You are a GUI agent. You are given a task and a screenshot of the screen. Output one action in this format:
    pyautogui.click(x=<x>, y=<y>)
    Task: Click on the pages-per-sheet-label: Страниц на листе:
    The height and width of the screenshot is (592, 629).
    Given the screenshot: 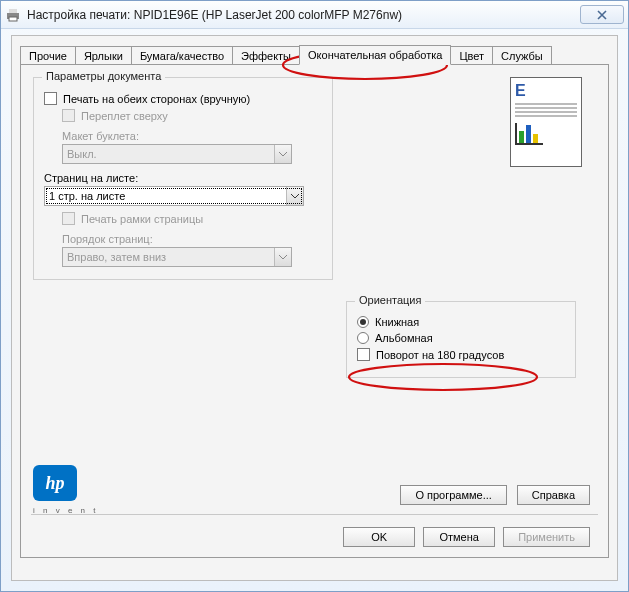 What is the action you would take?
    pyautogui.click(x=183, y=178)
    